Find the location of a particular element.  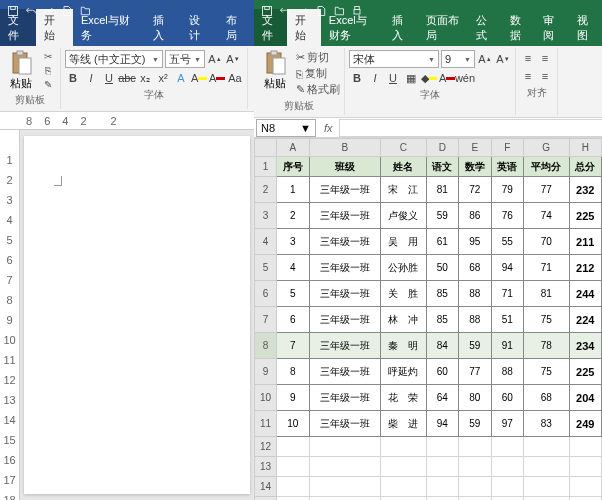

row-header: 7 is located at coordinates (266, 320).